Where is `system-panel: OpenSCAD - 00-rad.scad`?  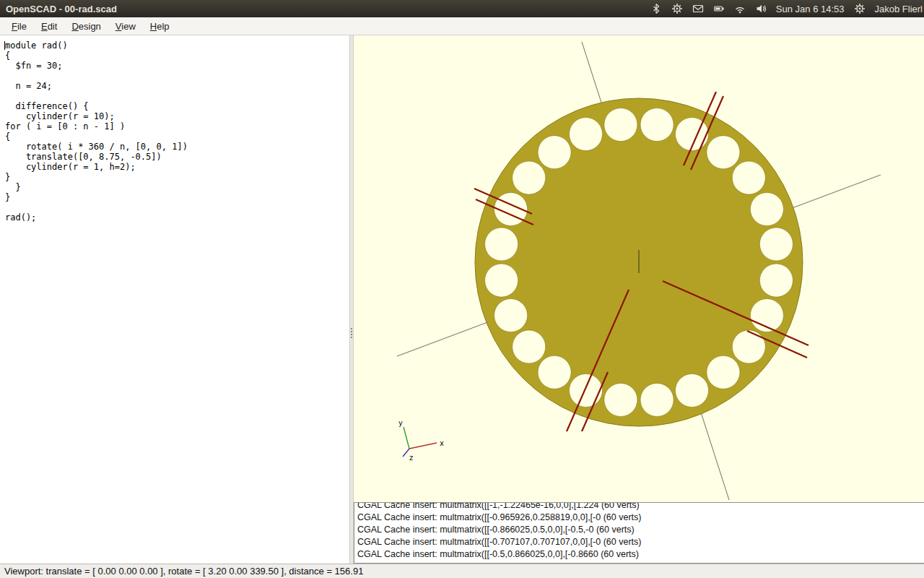 system-panel: OpenSCAD - 00-rad.scad is located at coordinates (462, 9).